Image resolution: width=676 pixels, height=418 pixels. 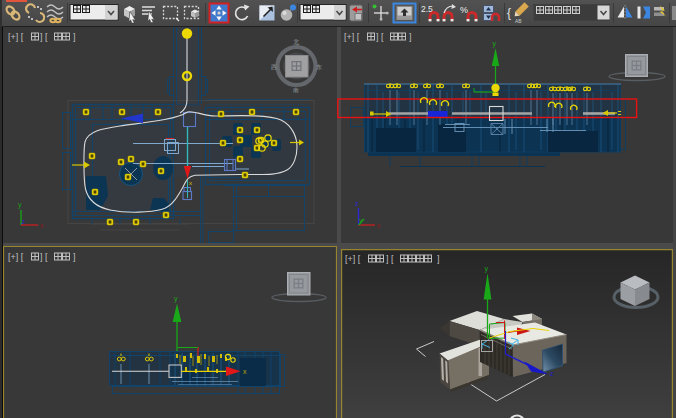 I want to click on svg-text: 西, so click(x=274, y=68).